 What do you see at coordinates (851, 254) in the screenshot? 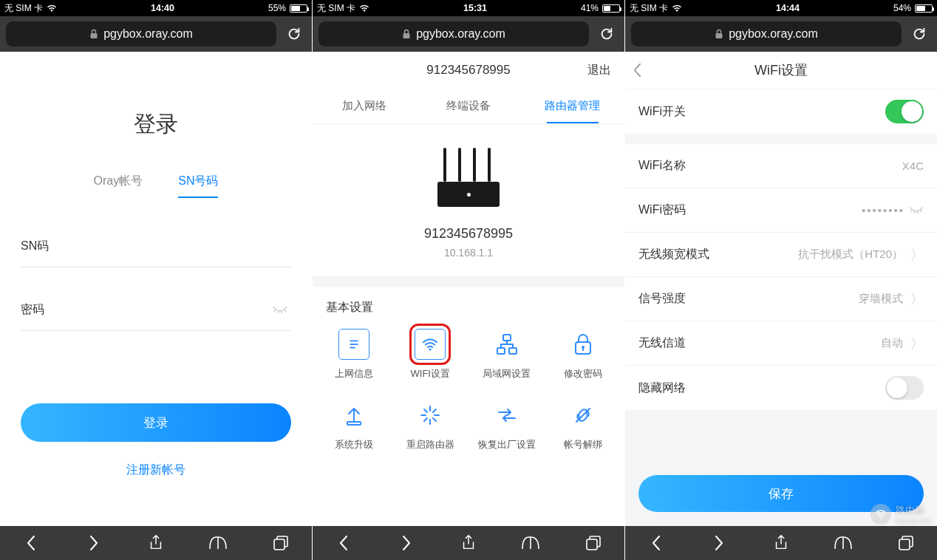
I see `row-value: 抗干扰模式（HT20）` at bounding box center [851, 254].